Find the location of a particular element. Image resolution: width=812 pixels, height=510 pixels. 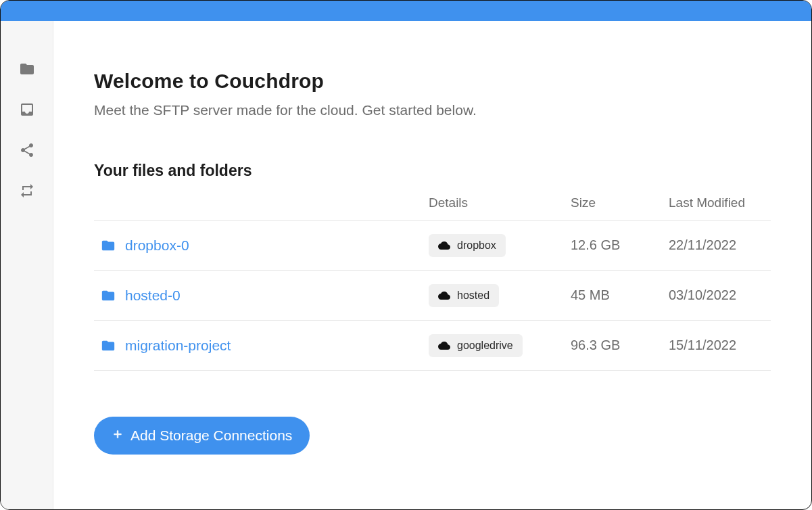

col-size: Size is located at coordinates (619, 203).